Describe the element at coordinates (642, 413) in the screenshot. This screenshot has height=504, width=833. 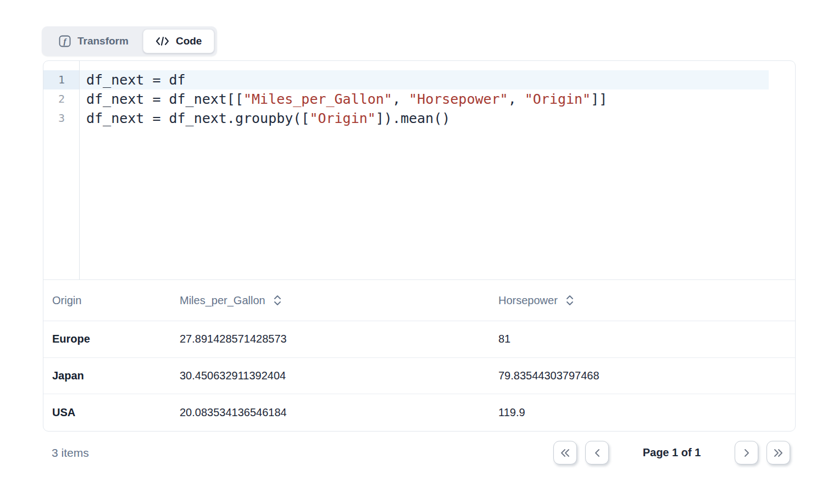
I see `cell-horsepower: 119.9` at that location.